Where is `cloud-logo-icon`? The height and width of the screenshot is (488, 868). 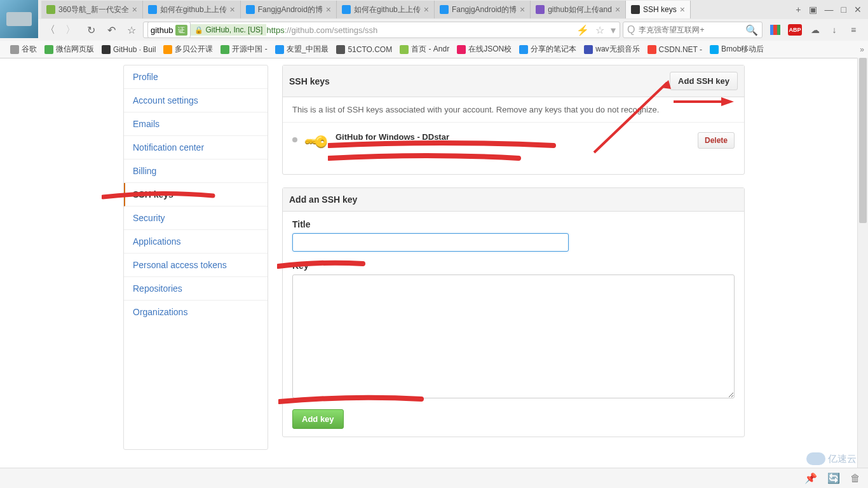 cloud-logo-icon is located at coordinates (816, 459).